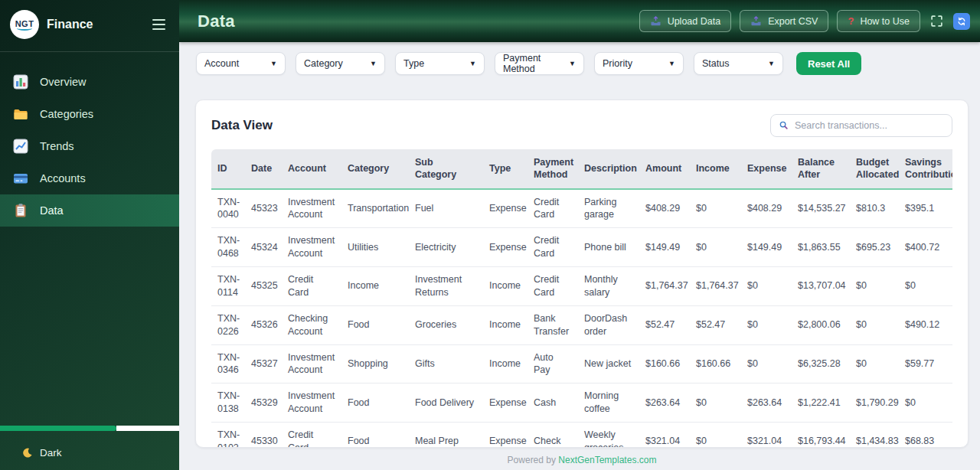 This screenshot has height=470, width=980. What do you see at coordinates (446, 248) in the screenshot?
I see `table-cell: Electricity` at bounding box center [446, 248].